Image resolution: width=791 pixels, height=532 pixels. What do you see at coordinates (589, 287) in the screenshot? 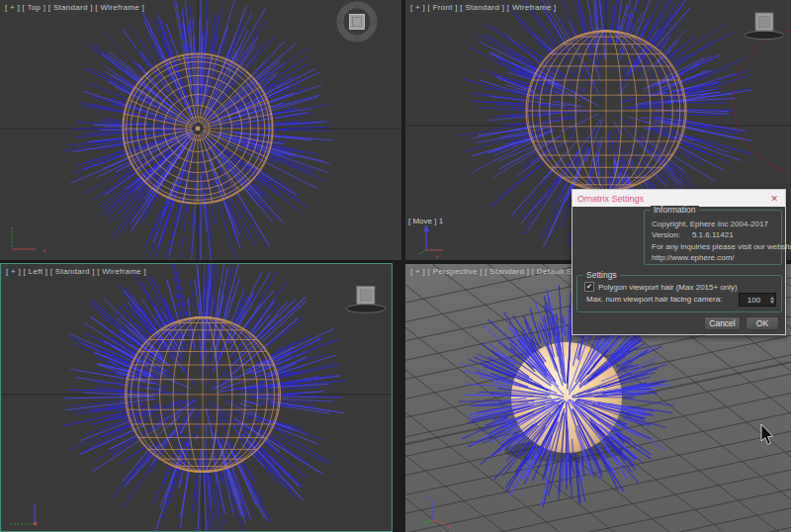
I see `polygon-hair-checkbox: ✔` at bounding box center [589, 287].